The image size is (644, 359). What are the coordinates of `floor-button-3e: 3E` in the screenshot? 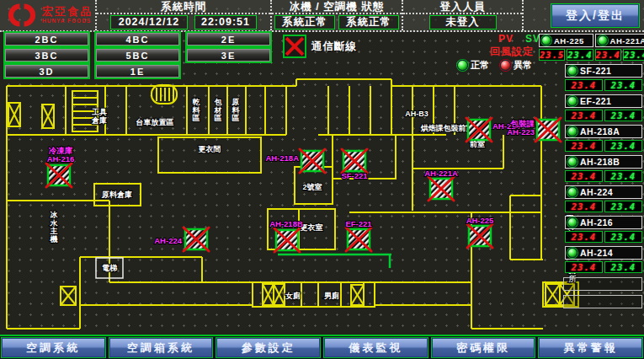 It's located at (229, 56).